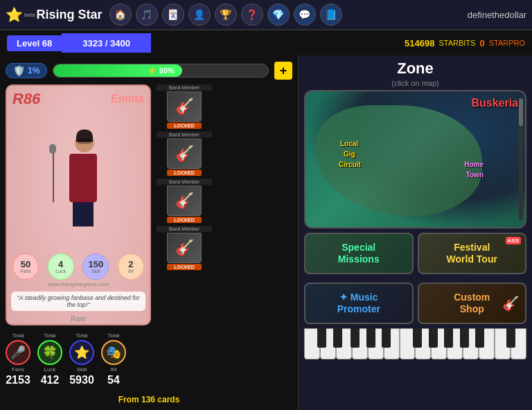  Describe the element at coordinates (26, 267) in the screenshot. I see `stat-fans: 50 Fans` at that location.